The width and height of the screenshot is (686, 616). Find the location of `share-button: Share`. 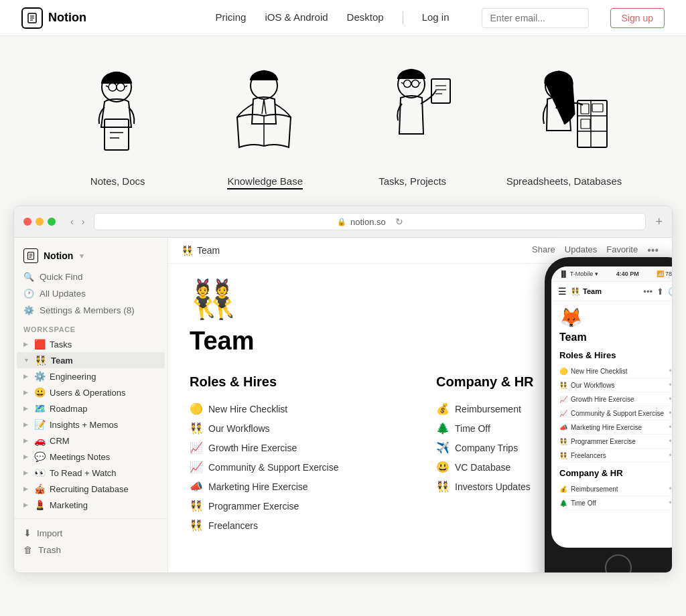

share-button: Share is located at coordinates (544, 250).